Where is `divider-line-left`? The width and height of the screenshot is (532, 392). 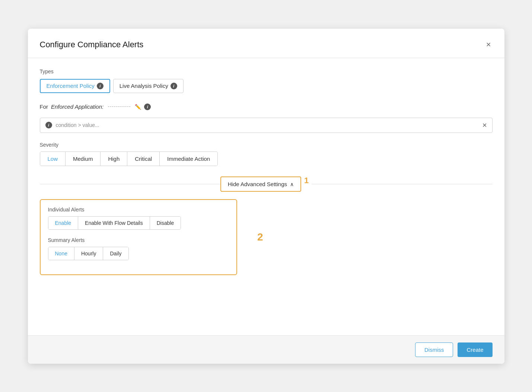
divider-line-left is located at coordinates (130, 184).